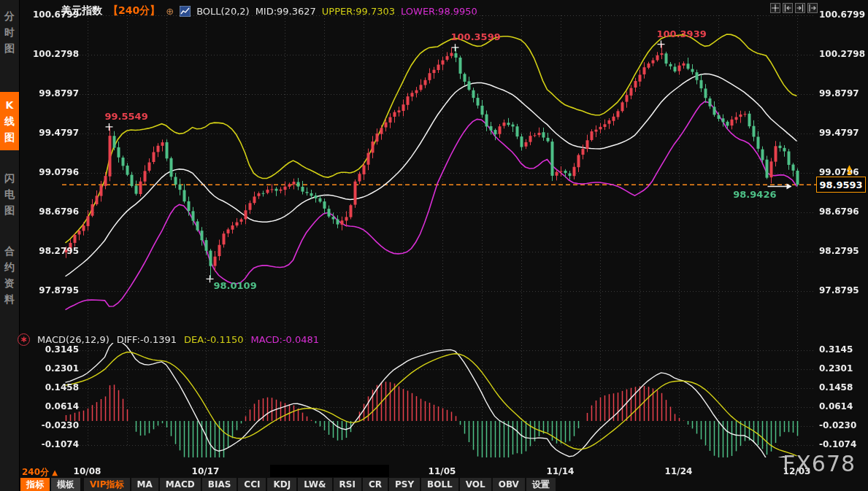 The width and height of the screenshot is (868, 491). I want to click on date-label: 11/24, so click(679, 471).